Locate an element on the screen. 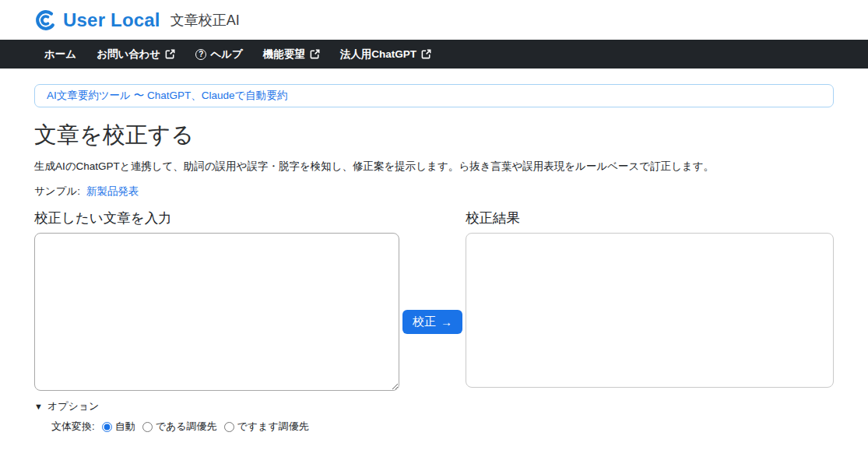 This screenshot has height=464, width=868. triangle-down-icon: ▼ is located at coordinates (39, 406).